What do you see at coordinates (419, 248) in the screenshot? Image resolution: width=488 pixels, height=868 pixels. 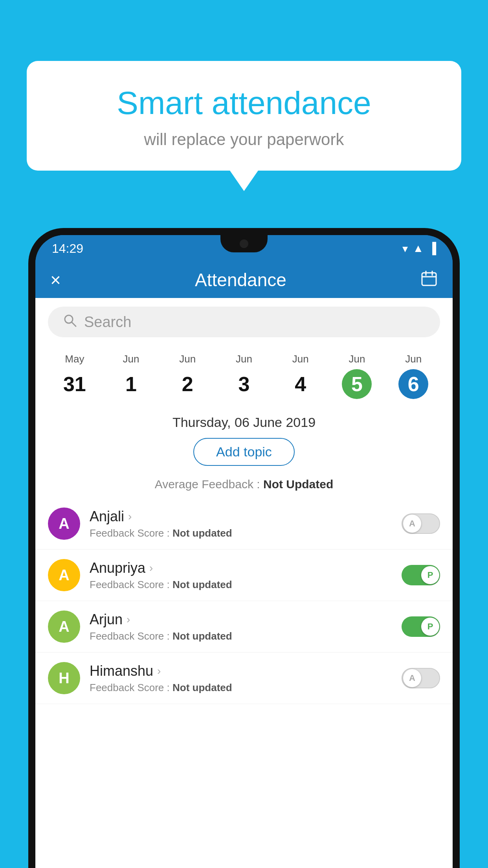 I see `status-icons: ▾ ▲ ▐` at bounding box center [419, 248].